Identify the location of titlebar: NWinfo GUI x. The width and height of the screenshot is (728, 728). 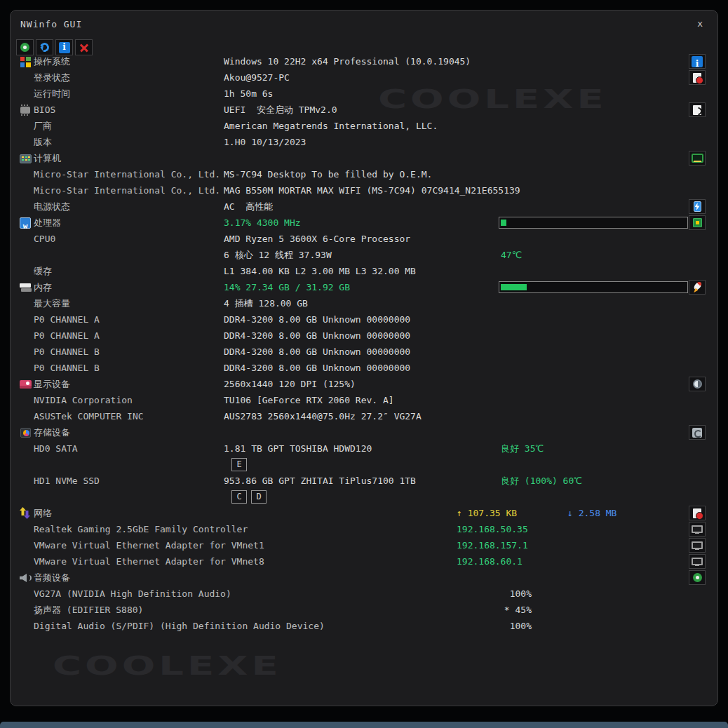
(364, 24).